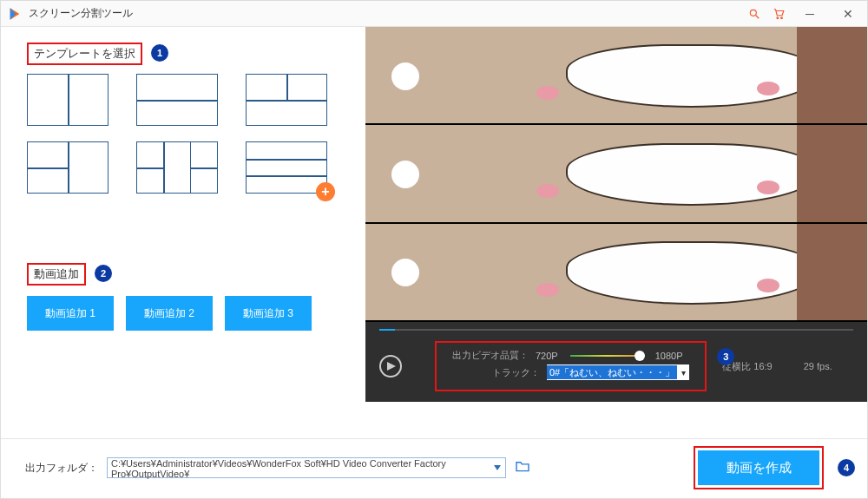  I want to click on track-select: 0#「ねむい、ねむい・・・」 ▾, so click(618, 372).